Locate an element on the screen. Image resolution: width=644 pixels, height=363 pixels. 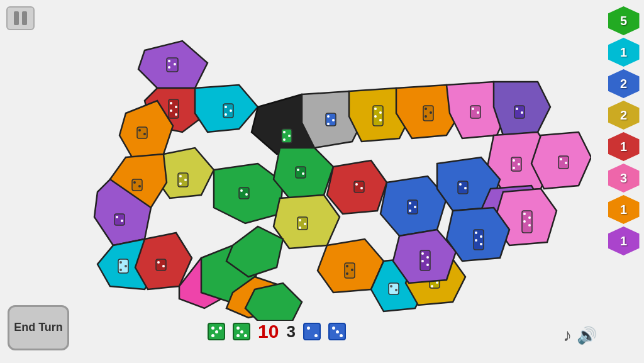
sound-controls: ♪ 🔊 is located at coordinates (580, 335).